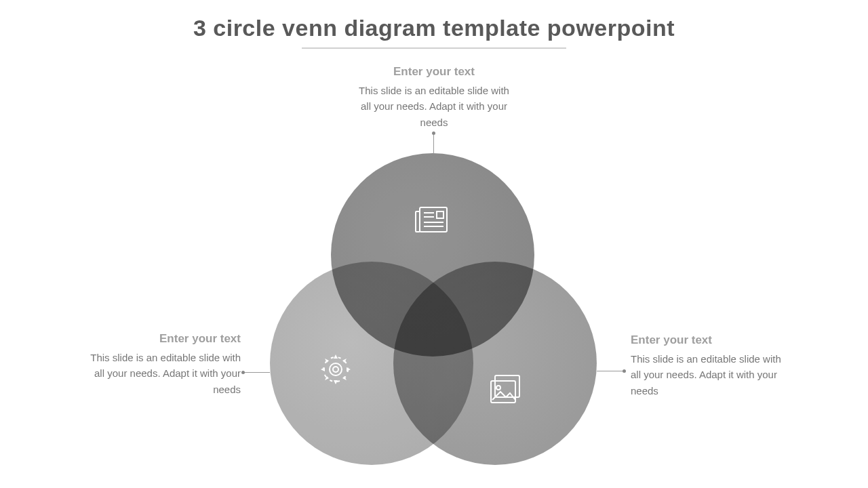  What do you see at coordinates (707, 366) in the screenshot?
I see `callout-right: Enter your text This slide is an editabl…` at bounding box center [707, 366].